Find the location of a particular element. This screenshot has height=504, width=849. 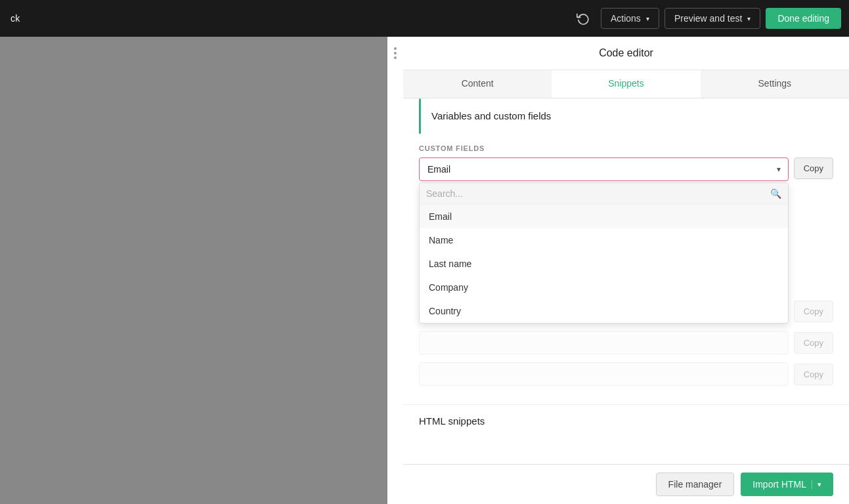

tab-settings: Settings is located at coordinates (775, 84).